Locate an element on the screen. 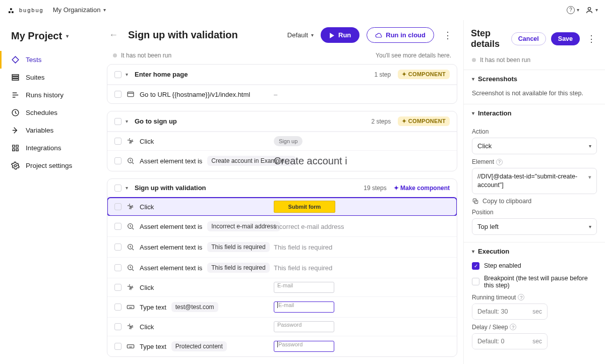  group-header: ▾Enter home page1 step✦ COMPONENT is located at coordinates (282, 75).